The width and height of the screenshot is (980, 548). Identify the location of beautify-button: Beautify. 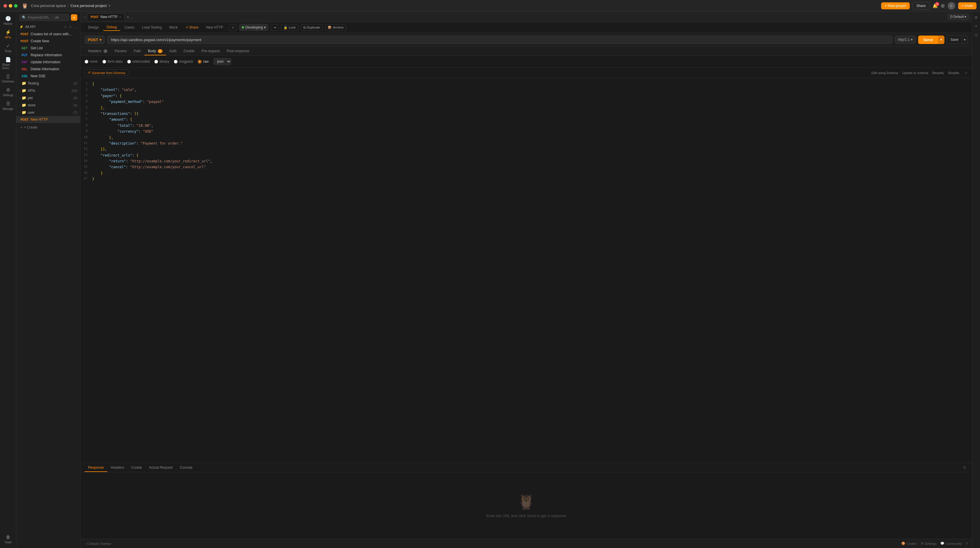
(938, 73).